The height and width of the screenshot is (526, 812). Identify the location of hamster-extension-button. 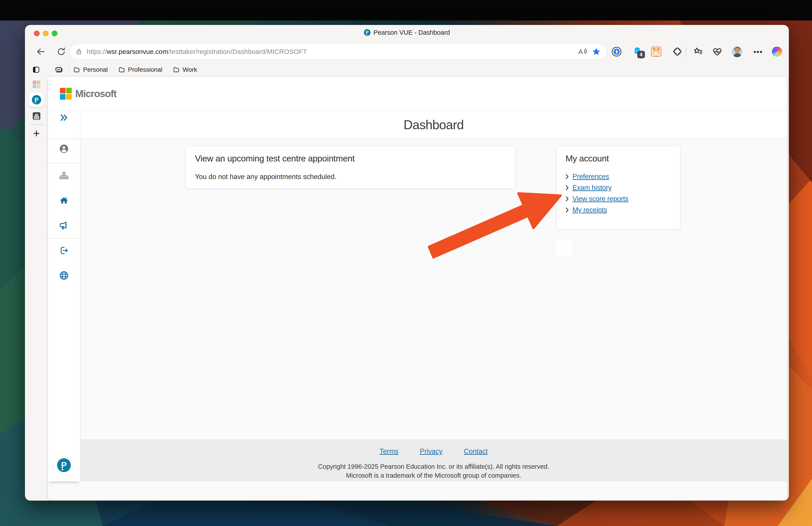
(656, 52).